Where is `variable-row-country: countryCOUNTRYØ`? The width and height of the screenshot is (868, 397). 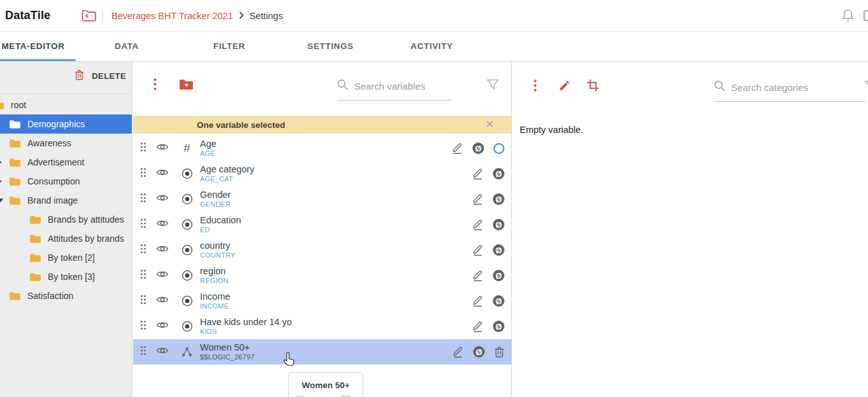 variable-row-country: countryCOUNTRYØ is located at coordinates (322, 250).